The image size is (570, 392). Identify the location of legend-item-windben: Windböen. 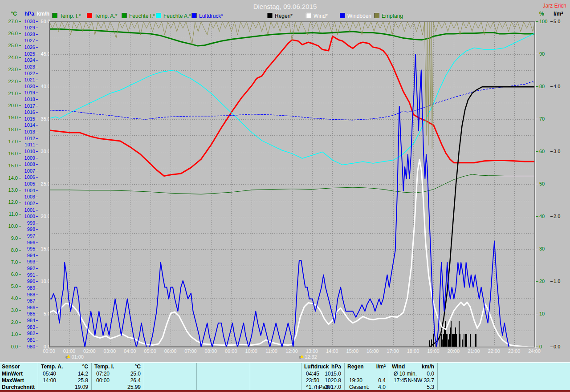
(355, 16).